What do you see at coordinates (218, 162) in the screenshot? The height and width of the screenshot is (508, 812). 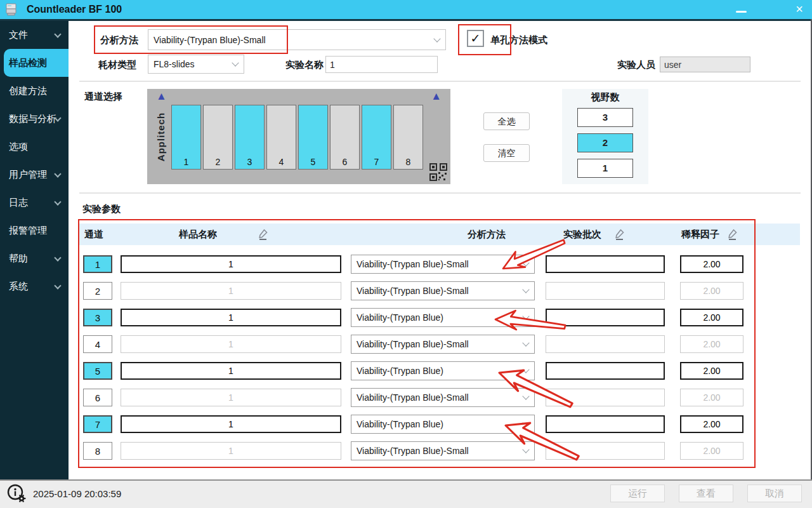 I see `channel-number: 2` at bounding box center [218, 162].